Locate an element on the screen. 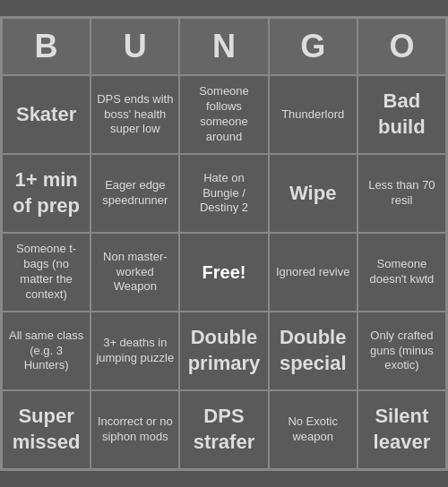  cell-15: All same class (e.g. 3 Hunters) is located at coordinates (47, 351).